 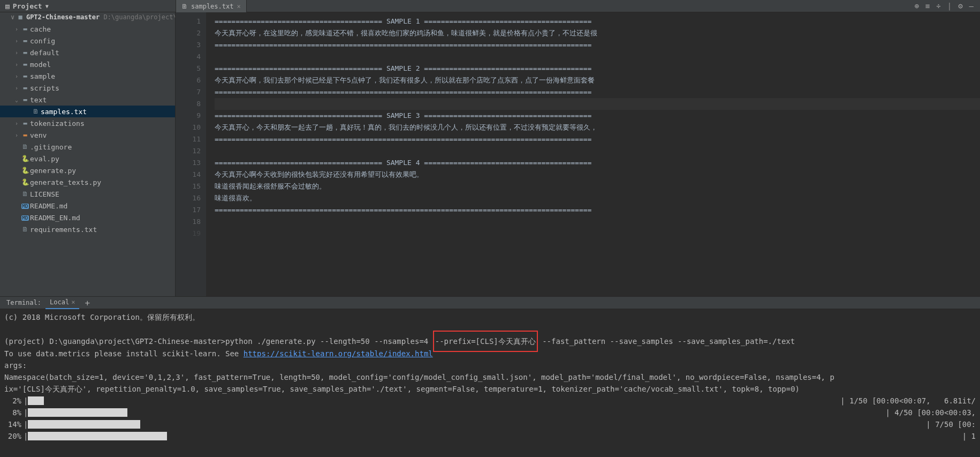 I want to click on progress-right: | 1/50 [00:00<00:07, 6.81it/, so click(x=908, y=401).